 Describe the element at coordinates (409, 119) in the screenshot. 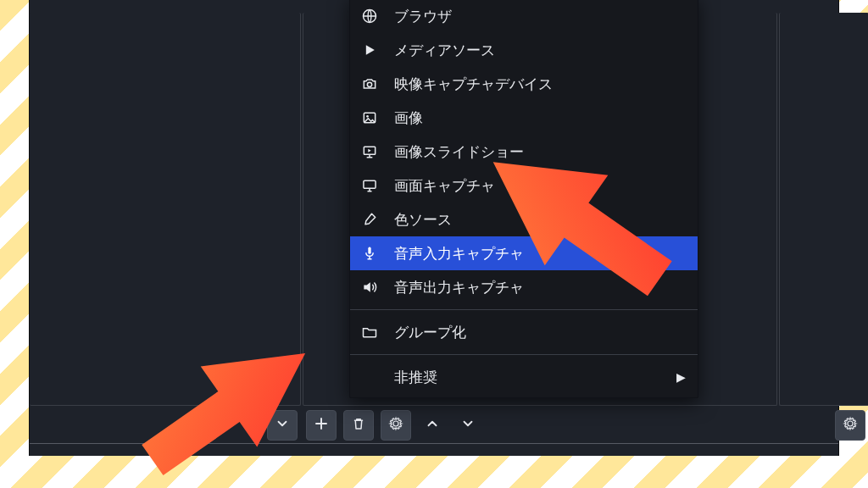

I see `menu-item-label: 画像` at that location.